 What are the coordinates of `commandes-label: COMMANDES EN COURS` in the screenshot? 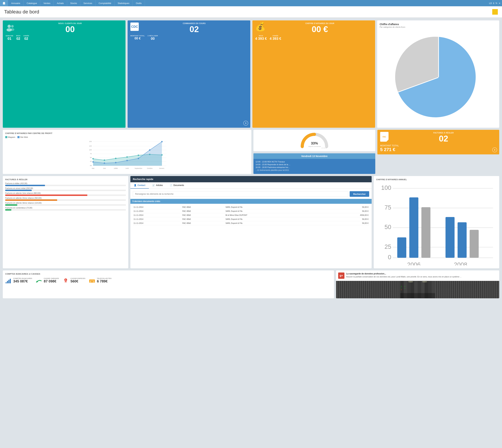 It's located at (189, 23).